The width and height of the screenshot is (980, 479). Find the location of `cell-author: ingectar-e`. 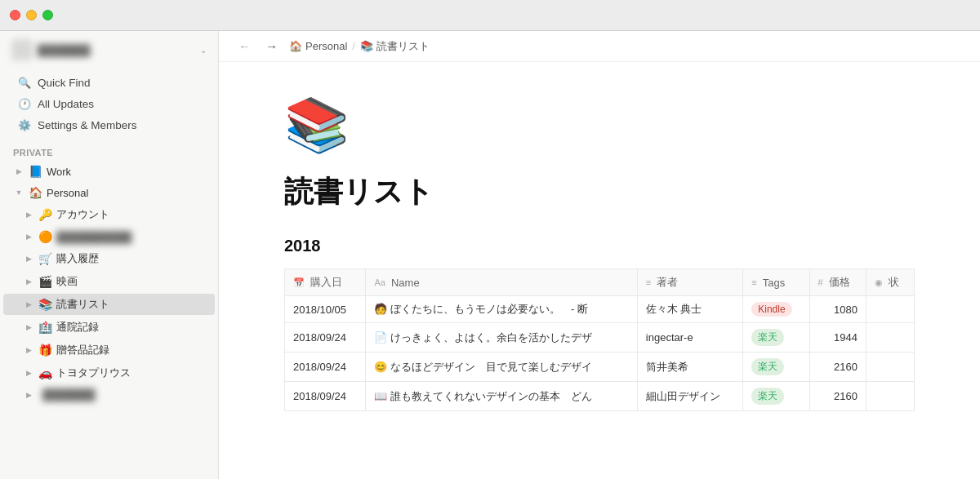

cell-author: ingectar-e is located at coordinates (689, 338).